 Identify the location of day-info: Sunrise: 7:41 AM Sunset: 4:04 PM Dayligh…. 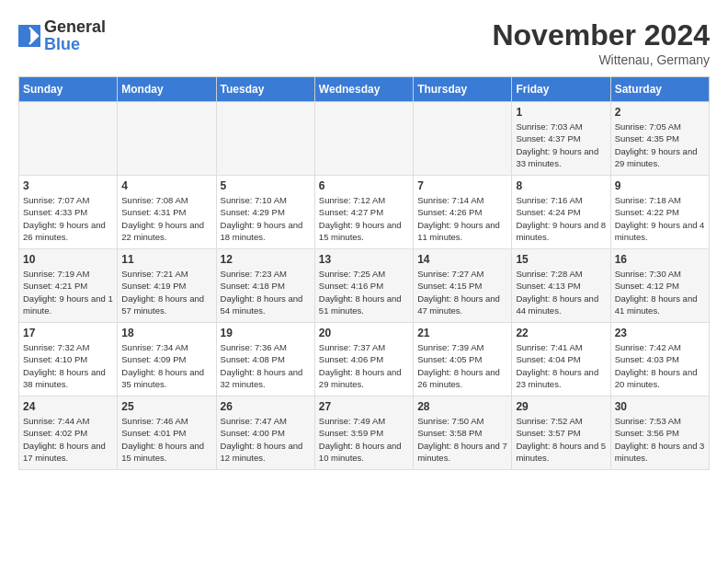
(561, 366).